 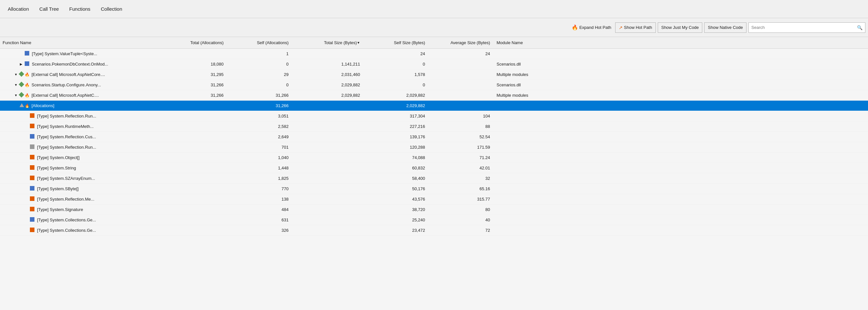 I want to click on cell-avg-size: 104, so click(x=462, y=116).